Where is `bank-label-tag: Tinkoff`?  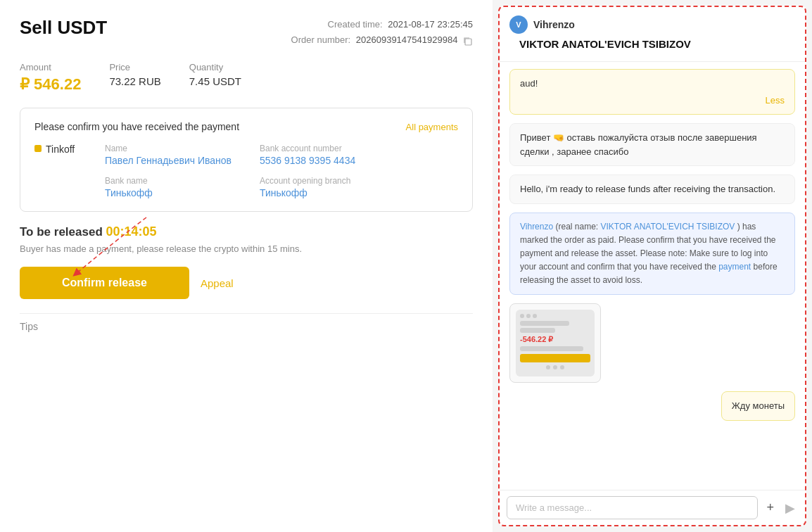
bank-label-tag: Tinkoff is located at coordinates (63, 171).